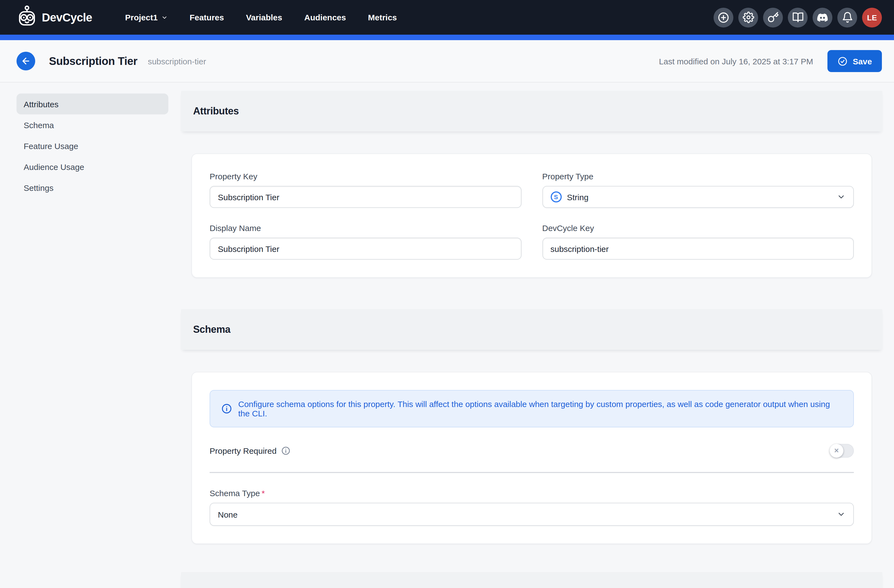 The image size is (894, 588). What do you see at coordinates (698, 190) in the screenshot?
I see `property-type-field-group: Property Type S String` at bounding box center [698, 190].